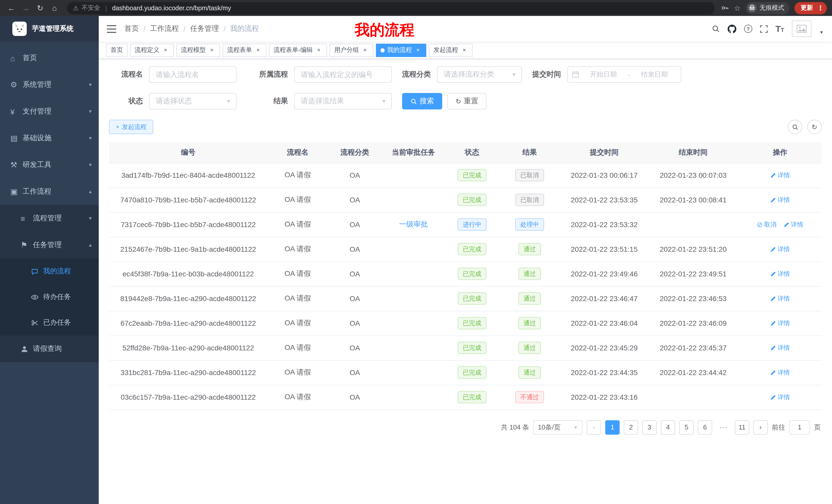  Describe the element at coordinates (193, 101) in the screenshot. I see `status-select: 请选择状态 ▼` at that location.